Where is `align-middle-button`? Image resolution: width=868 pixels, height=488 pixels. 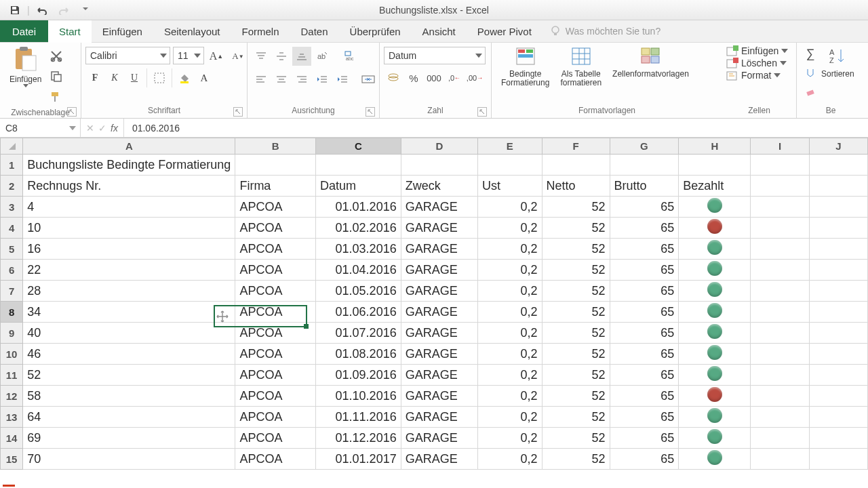
align-middle-button is located at coordinates (281, 56).